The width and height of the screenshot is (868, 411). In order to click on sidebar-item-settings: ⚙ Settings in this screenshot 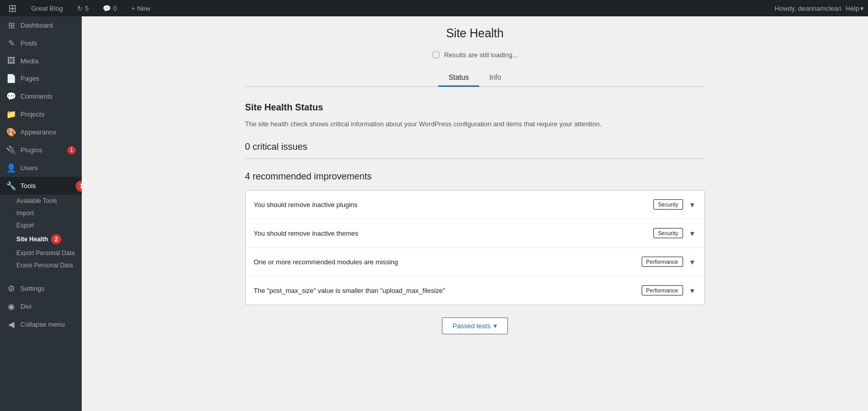, I will do `click(41, 288)`.